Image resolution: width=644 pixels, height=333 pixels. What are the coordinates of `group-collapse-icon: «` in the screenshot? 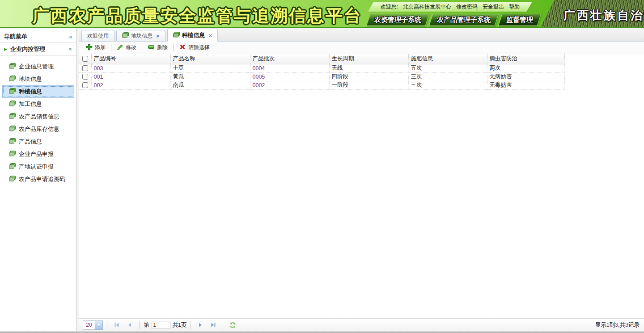 It's located at (71, 49).